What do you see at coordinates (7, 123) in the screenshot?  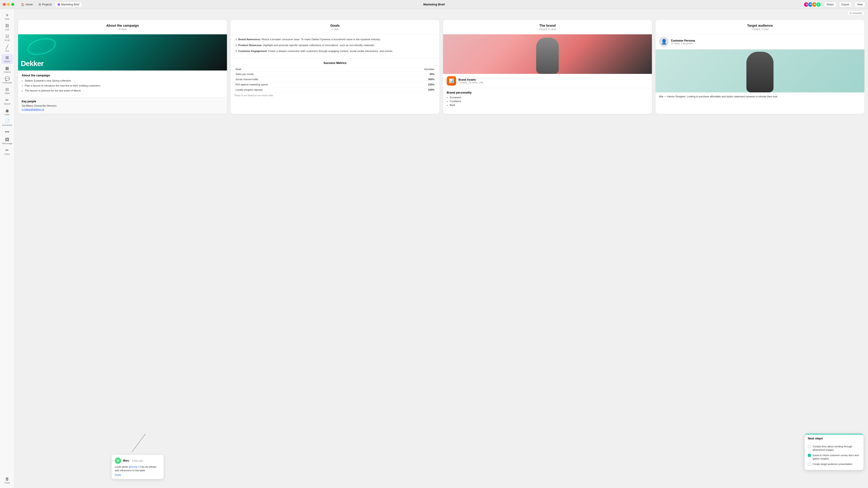 I see `sidebar-item-document: 📄 Document` at bounding box center [7, 123].